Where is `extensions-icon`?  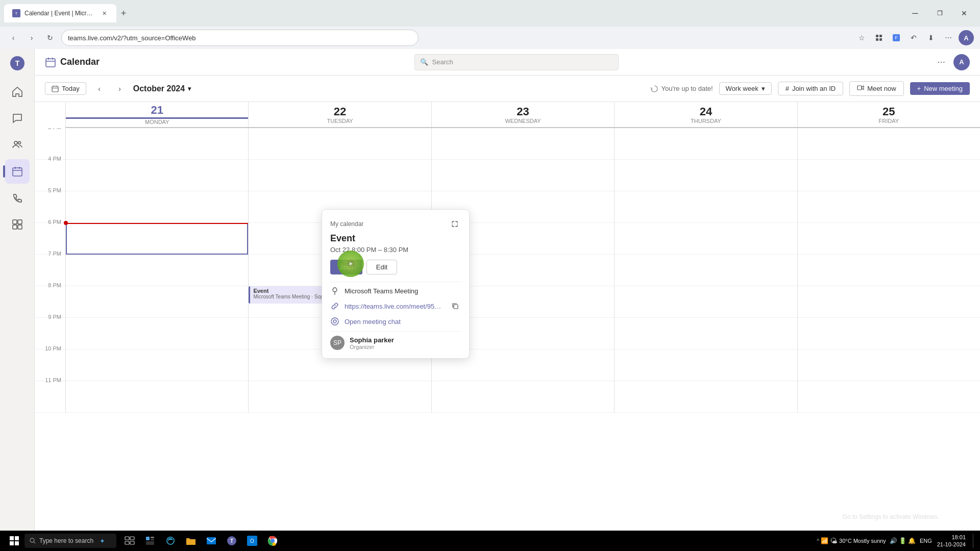
extensions-icon is located at coordinates (879, 38).